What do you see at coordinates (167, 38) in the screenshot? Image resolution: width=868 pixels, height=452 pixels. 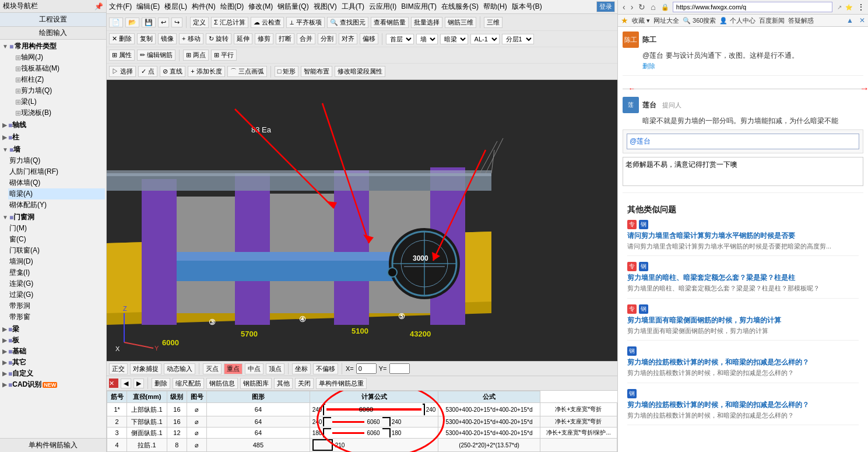 I see `btn-mirror: 镜像` at bounding box center [167, 38].